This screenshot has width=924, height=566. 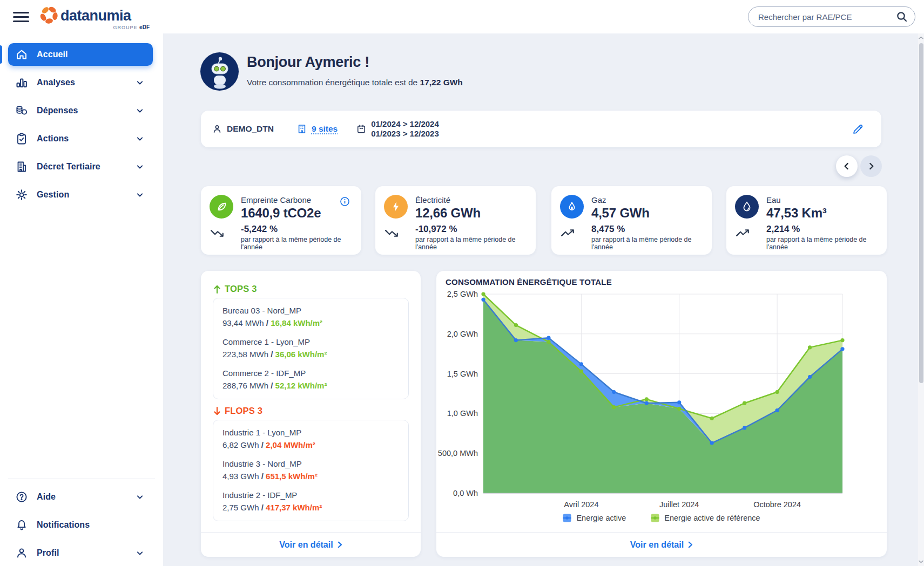 I want to click on chart-footer: Voir en détail, so click(x=662, y=544).